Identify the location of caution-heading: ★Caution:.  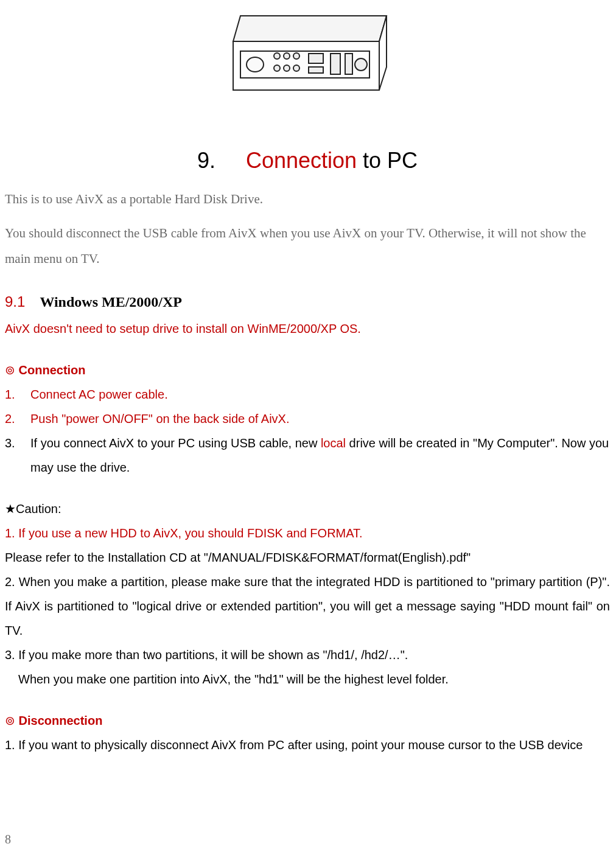
(307, 509).